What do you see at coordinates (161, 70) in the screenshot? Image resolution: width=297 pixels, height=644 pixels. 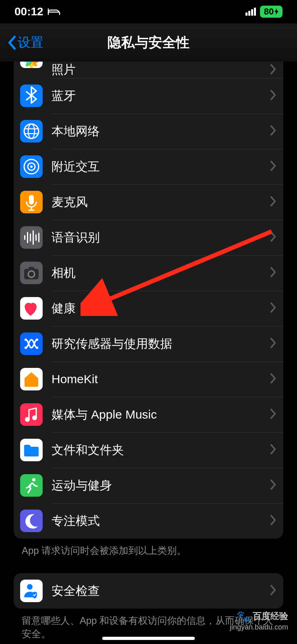 I see `row-label: 照片` at bounding box center [161, 70].